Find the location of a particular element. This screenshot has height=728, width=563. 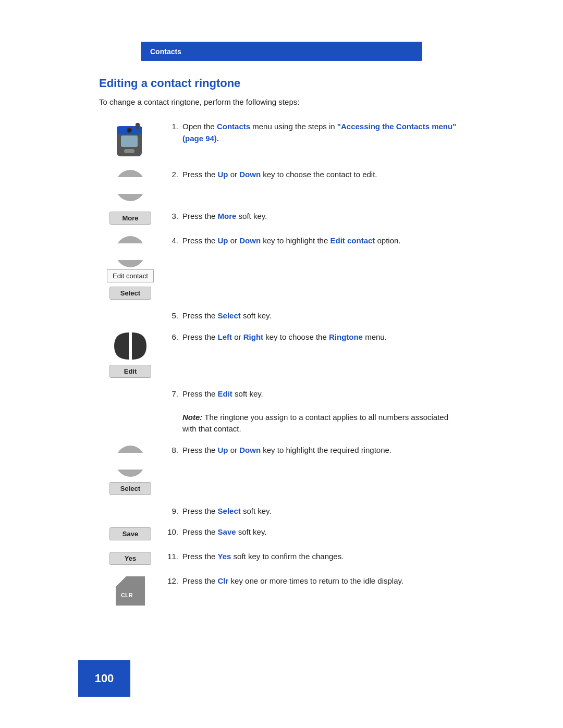

step-icon-12: CLR is located at coordinates (130, 590).